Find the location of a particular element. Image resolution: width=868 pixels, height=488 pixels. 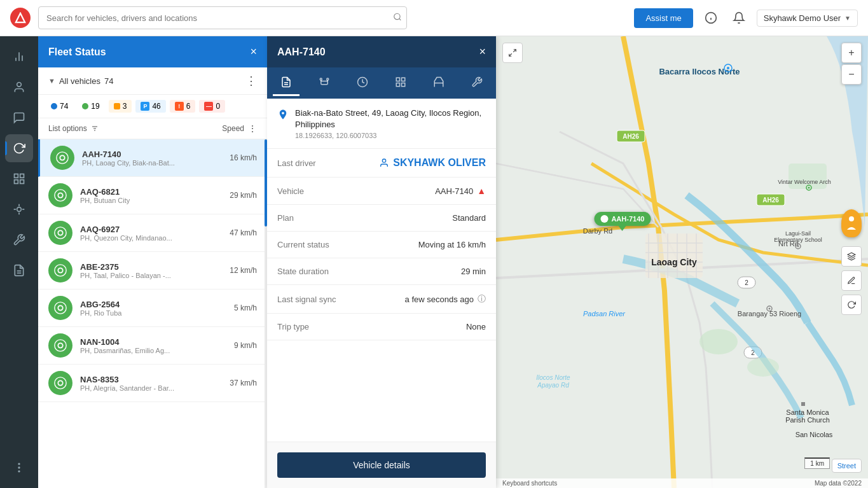

driver-link: SKYHAWK OLIVER is located at coordinates (432, 163).